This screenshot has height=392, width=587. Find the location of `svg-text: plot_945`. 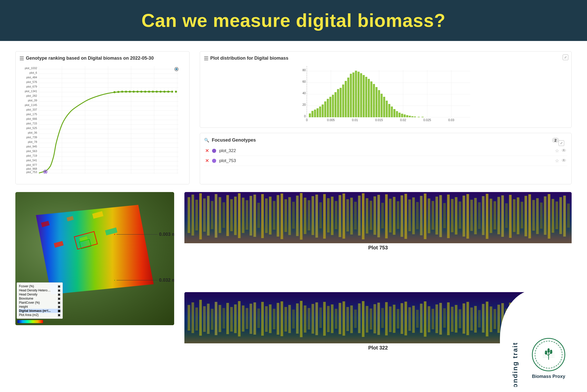

svg-text: plot_945 is located at coordinates (32, 146).